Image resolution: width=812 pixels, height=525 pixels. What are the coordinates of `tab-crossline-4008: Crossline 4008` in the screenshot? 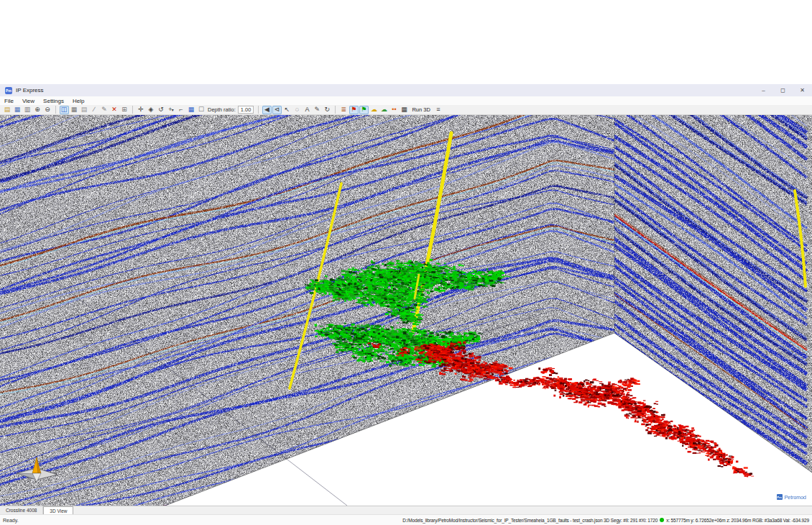 It's located at (22, 511).